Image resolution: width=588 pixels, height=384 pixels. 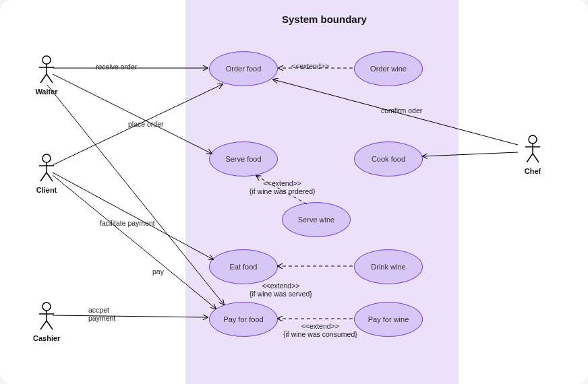 I want to click on usecase-order-wine: Order wine, so click(x=388, y=69).